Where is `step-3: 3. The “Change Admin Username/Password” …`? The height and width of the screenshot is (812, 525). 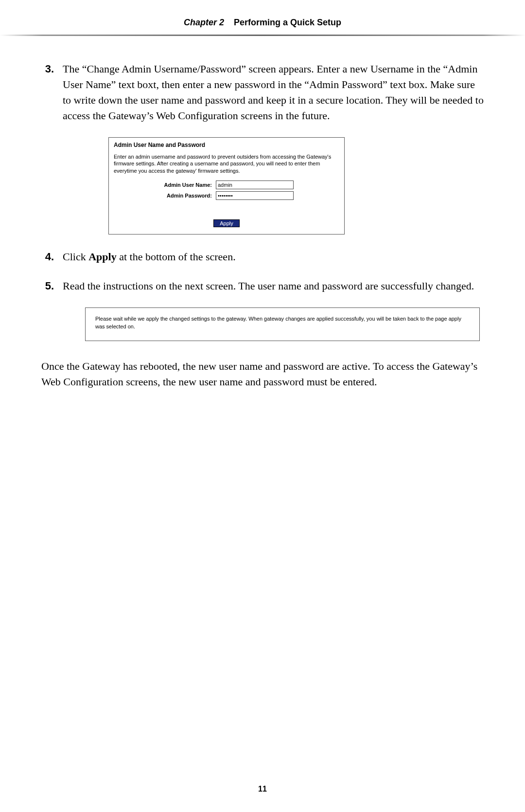 step-3: 3. The “Change Admin Username/Password” … is located at coordinates (262, 92).